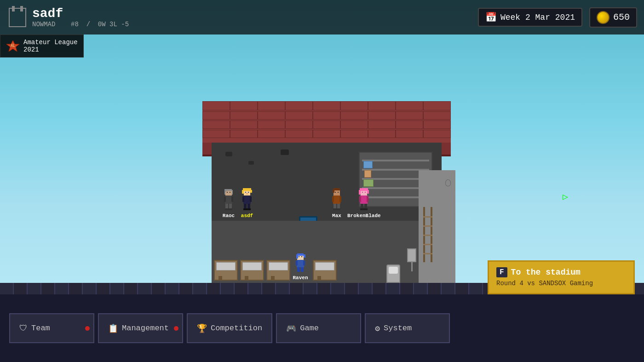 This screenshot has width=644, height=362. I want to click on team-label: Team, so click(40, 328).